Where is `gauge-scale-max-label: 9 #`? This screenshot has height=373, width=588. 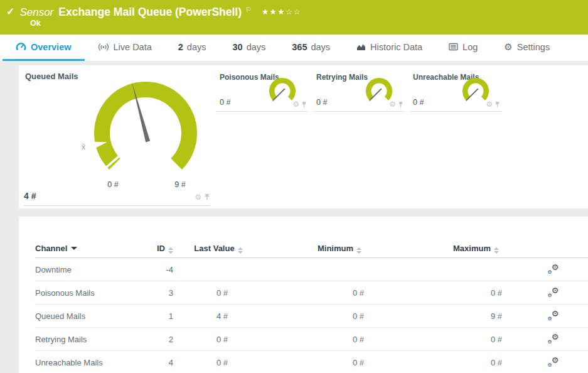
gauge-scale-max-label: 9 # is located at coordinates (179, 185).